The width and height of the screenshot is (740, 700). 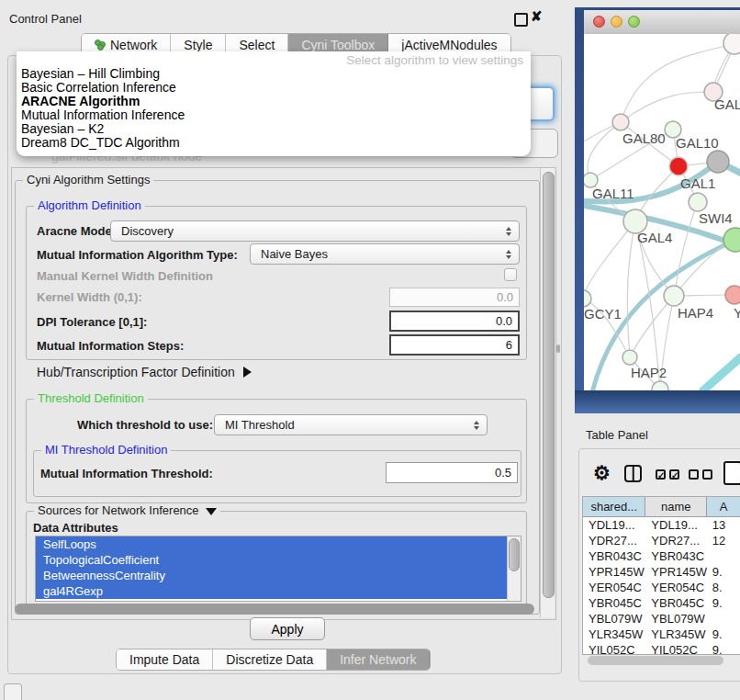 What do you see at coordinates (351, 424) in the screenshot?
I see `which-threshold-select: MI Threshold` at bounding box center [351, 424].